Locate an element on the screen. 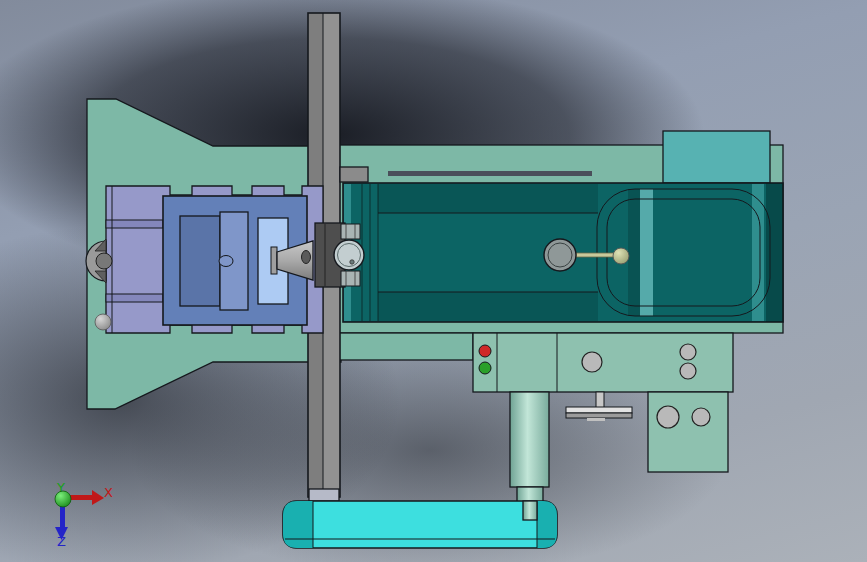 The width and height of the screenshot is (867, 562). coordinate-triad: Y X Z is located at coordinates (84, 514).